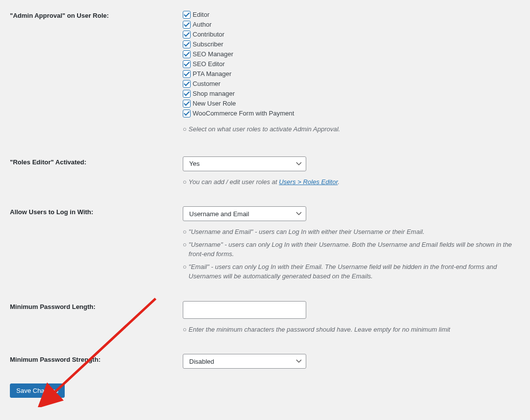 This screenshot has height=420, width=530. Describe the element at coordinates (352, 84) in the screenshot. I see `role-checkbox-customer: Customer` at that location.